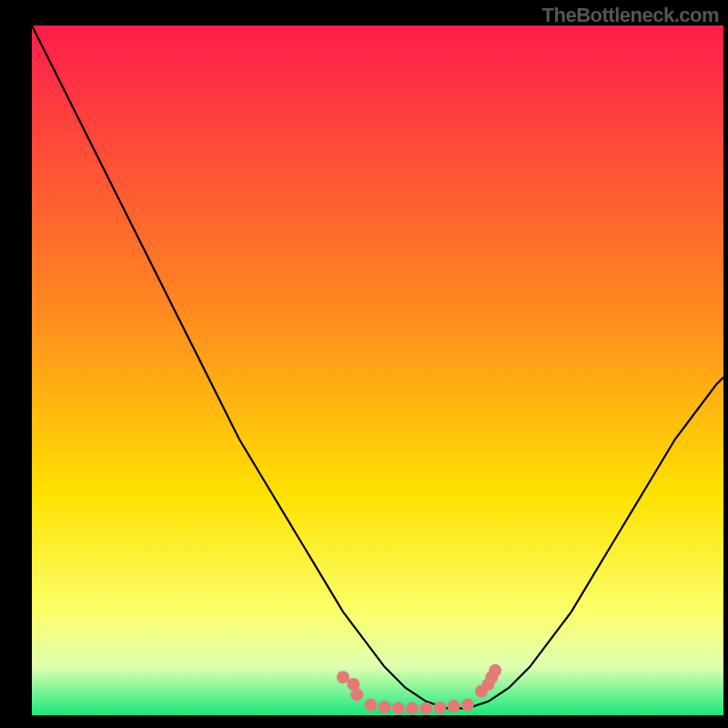  I want to click on attribution-label: TheBottleneck.com, so click(631, 15).